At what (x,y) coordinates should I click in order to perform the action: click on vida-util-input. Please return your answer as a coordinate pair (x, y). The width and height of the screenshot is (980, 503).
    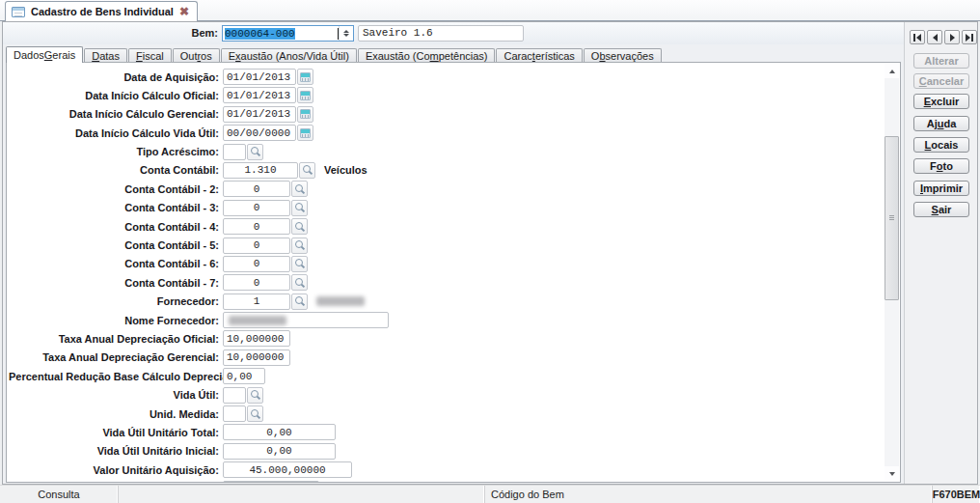
    Looking at the image, I should click on (234, 396).